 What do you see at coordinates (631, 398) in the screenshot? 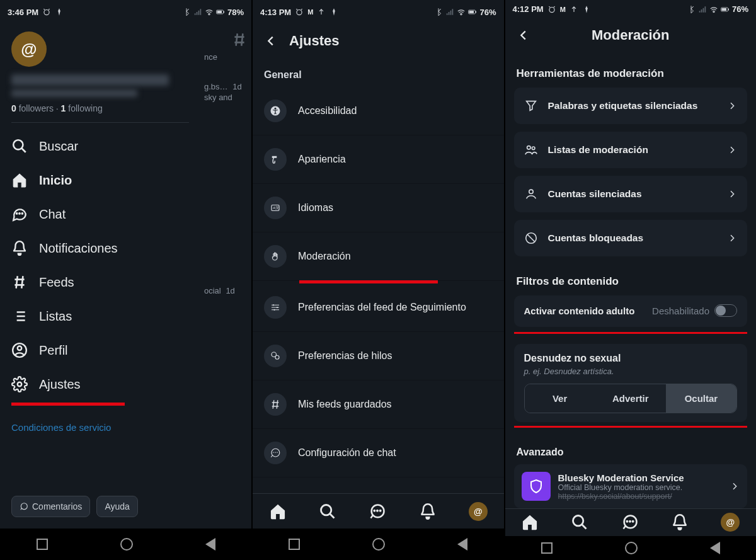
I see `nudity-segmented-control: Ver Advertir Ocultar` at bounding box center [631, 398].